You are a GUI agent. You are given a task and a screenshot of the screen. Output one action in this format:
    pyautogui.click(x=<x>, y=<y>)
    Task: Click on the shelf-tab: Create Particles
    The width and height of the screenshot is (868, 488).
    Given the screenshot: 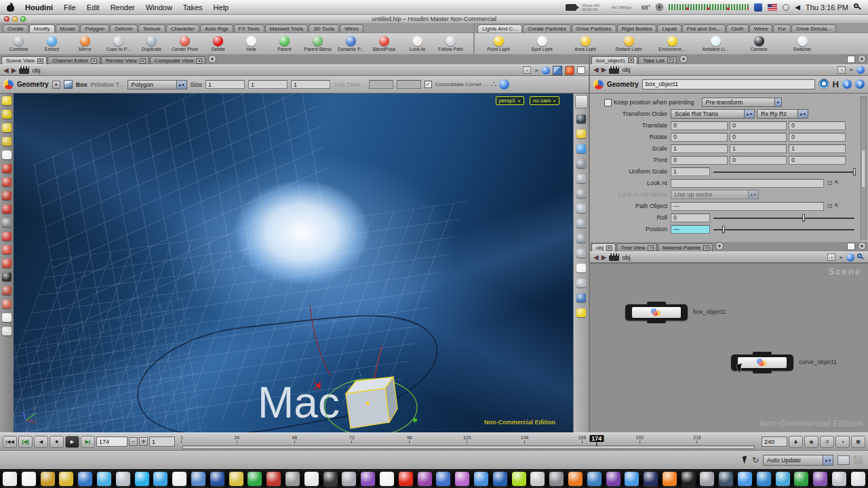 What is the action you would take?
    pyautogui.click(x=547, y=28)
    